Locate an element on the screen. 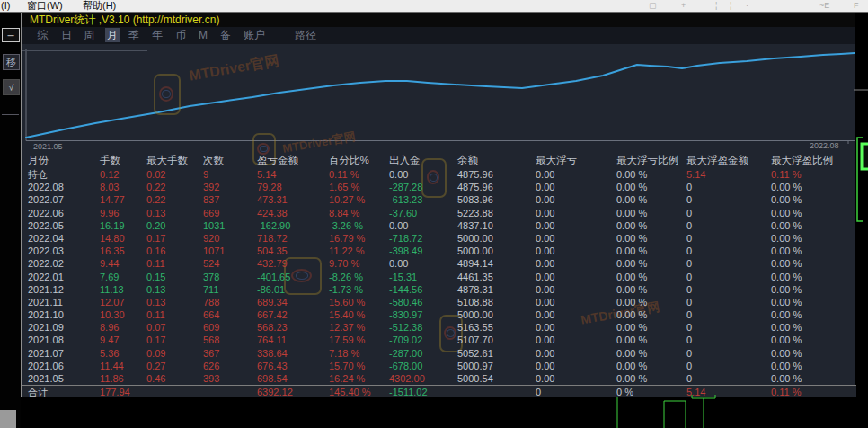 Image resolution: width=868 pixels, height=428 pixels. move-icon: 移 is located at coordinates (11, 63).